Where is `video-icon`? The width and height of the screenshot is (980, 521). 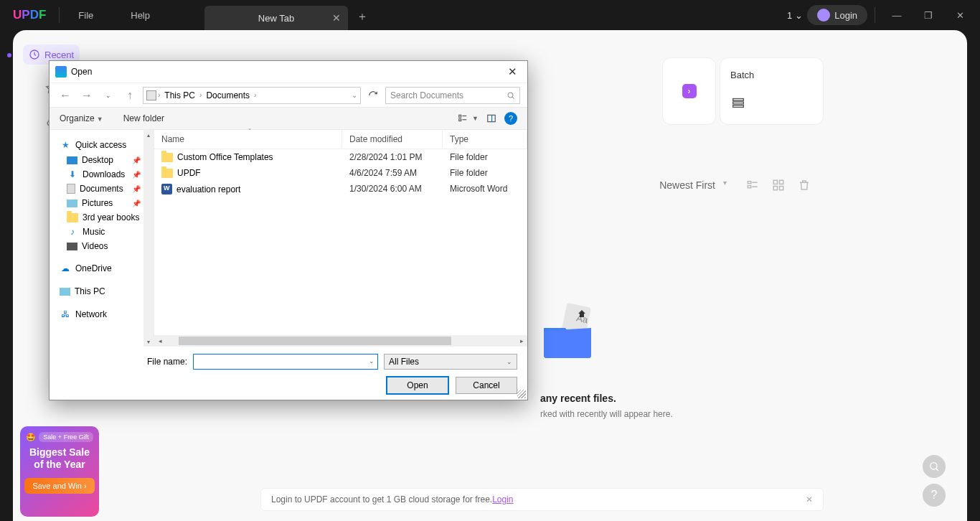
video-icon is located at coordinates (72, 247).